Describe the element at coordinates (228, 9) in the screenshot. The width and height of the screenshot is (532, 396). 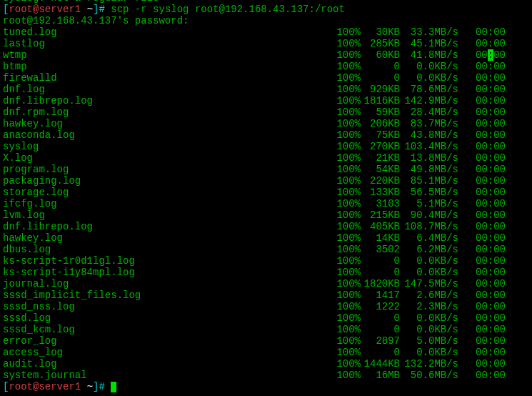
I see `command-text: scp -r syslog root@192.168.43.137:/root` at that location.